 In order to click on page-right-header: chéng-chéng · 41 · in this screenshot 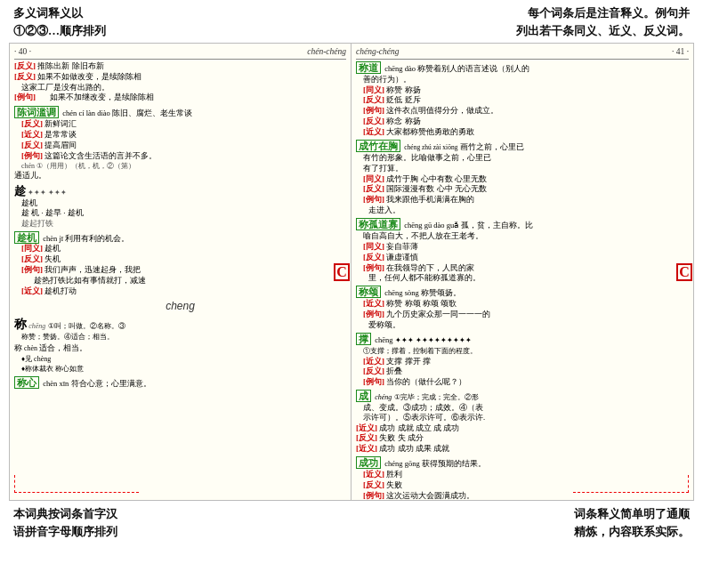, I will do `click(522, 53)`.